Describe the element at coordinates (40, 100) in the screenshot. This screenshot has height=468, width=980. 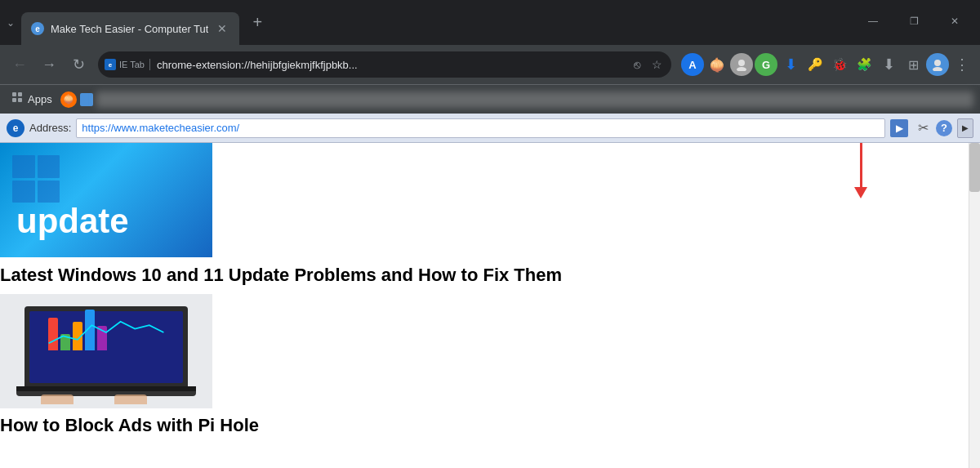
I see `apps-label: Apps` at that location.